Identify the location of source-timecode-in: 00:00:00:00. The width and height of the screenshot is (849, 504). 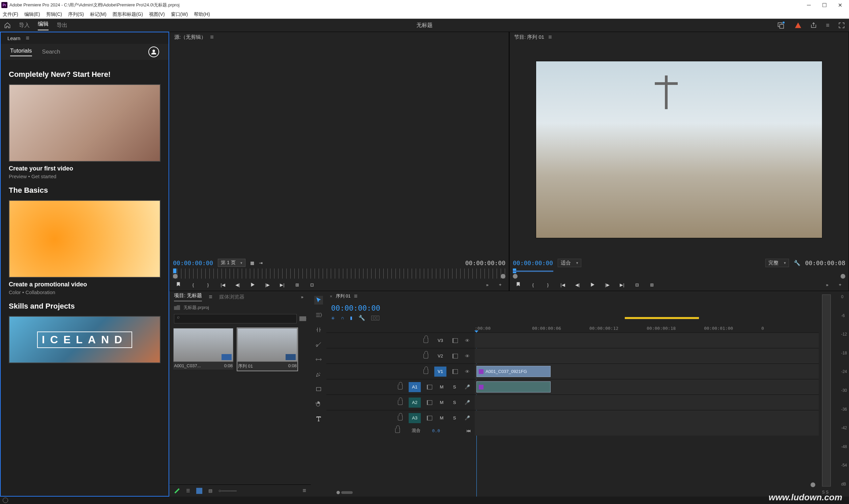
(193, 263).